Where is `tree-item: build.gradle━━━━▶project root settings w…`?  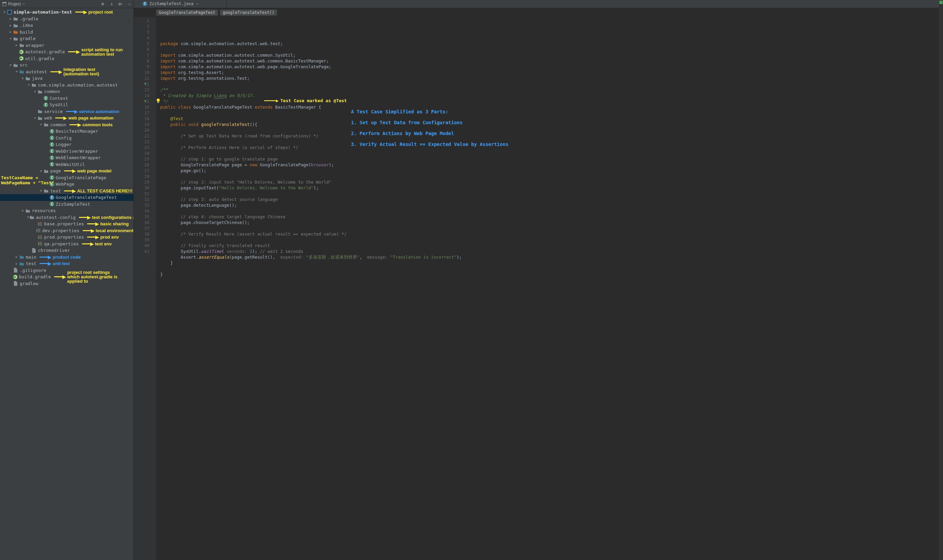 tree-item: build.gradle━━━━▶project root settings w… is located at coordinates (67, 277).